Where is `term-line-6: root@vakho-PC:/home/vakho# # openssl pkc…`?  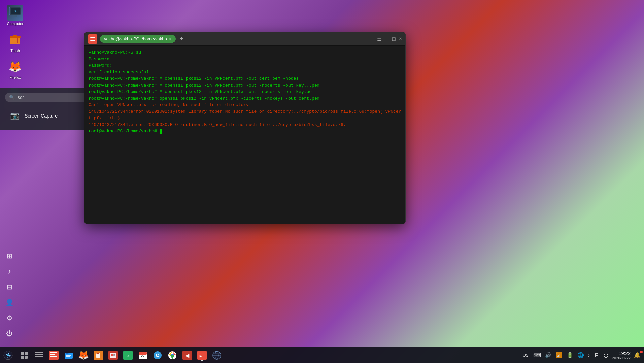
term-line-6: root@vakho-PC:/home/vakho# # openssl pkc… is located at coordinates (245, 86).